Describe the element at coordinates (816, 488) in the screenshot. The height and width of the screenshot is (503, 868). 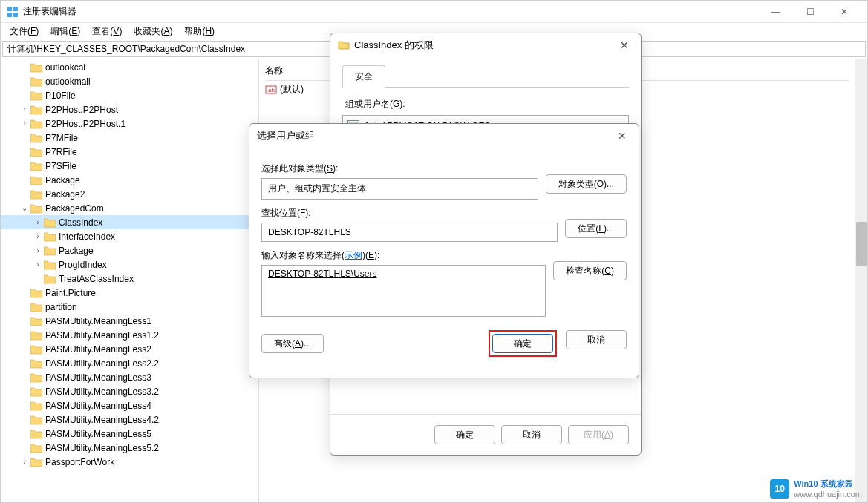
I see `watermark: 10 Win10 系统家园 www.qdhuajin.com` at that location.